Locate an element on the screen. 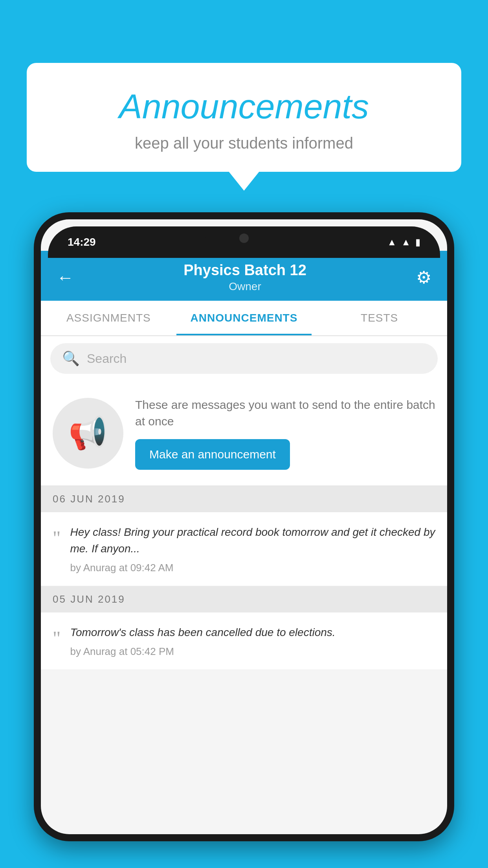  megaphone-icon: 📢 is located at coordinates (88, 433).